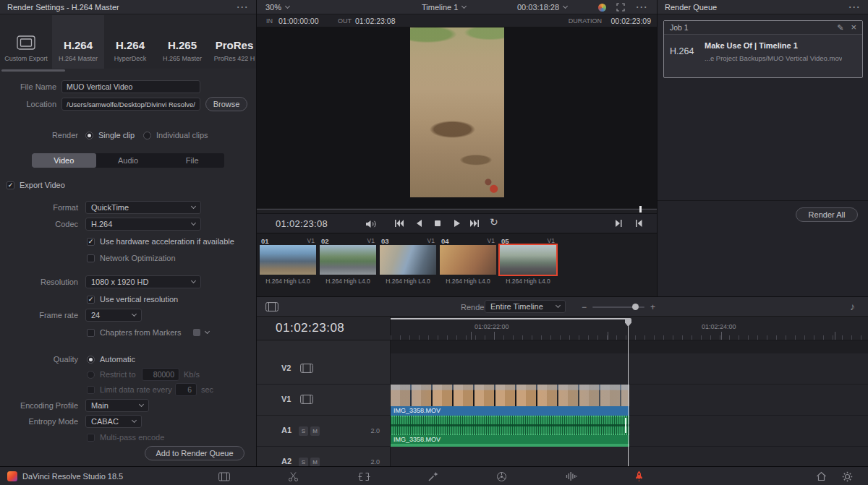 The image size is (868, 485). What do you see at coordinates (642, 7) in the screenshot?
I see `viewer-options-icon: ···` at bounding box center [642, 7].